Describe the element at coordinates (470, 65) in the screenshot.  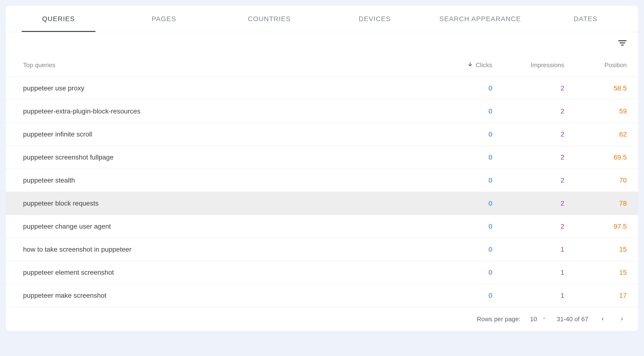
I see `arrow-down-icon` at that location.